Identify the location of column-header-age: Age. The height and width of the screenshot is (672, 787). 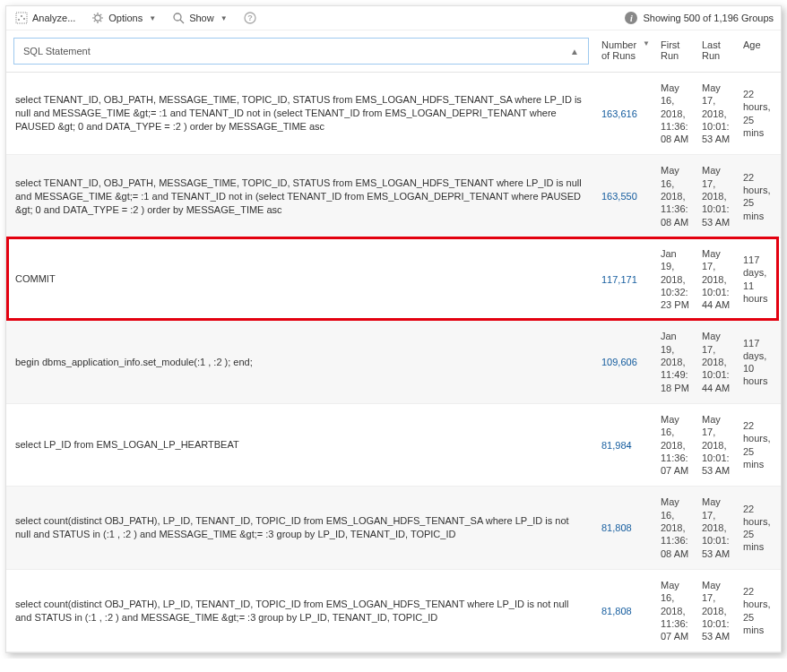
(759, 51).